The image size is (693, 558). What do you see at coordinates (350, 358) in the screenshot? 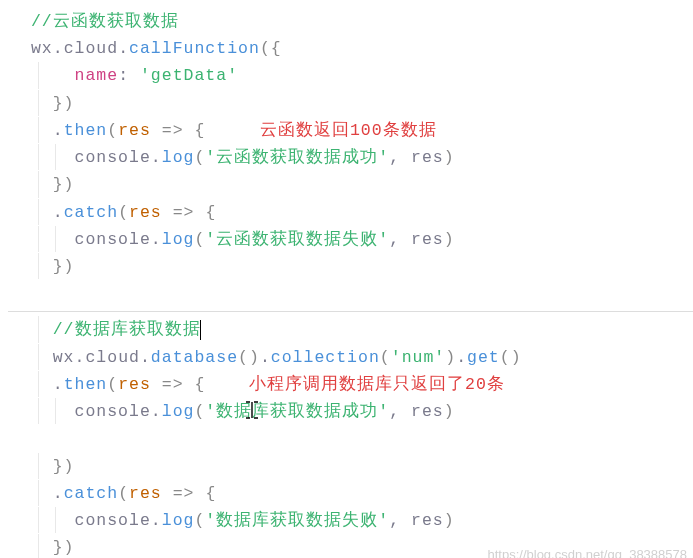
I see `code-line: wx.cloud.database().collection('num').ge…` at bounding box center [350, 358].